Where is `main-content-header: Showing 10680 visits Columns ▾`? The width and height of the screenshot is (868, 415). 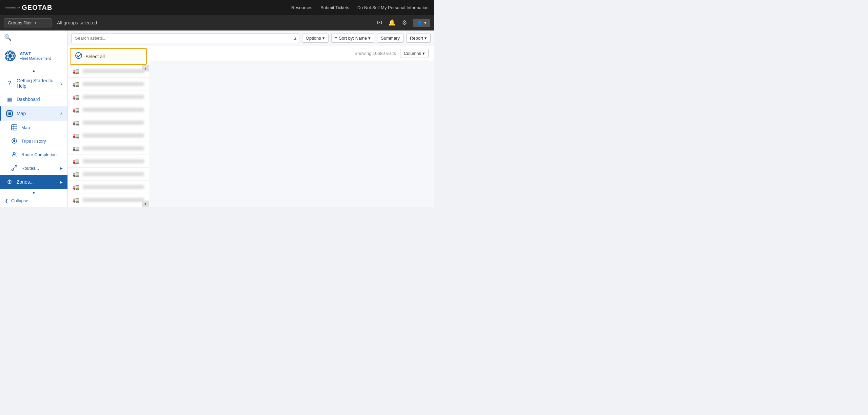 main-content-header: Showing 10680 visits Columns ▾ is located at coordinates (292, 54).